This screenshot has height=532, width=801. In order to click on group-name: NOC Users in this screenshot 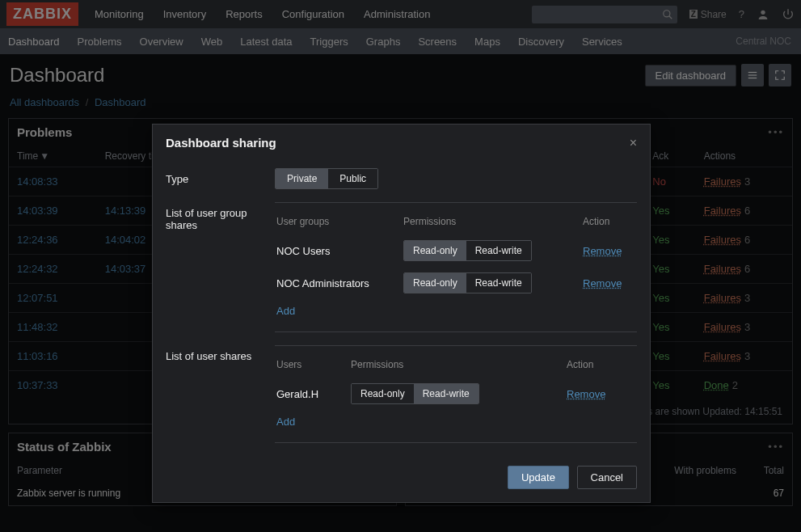, I will do `click(339, 251)`.